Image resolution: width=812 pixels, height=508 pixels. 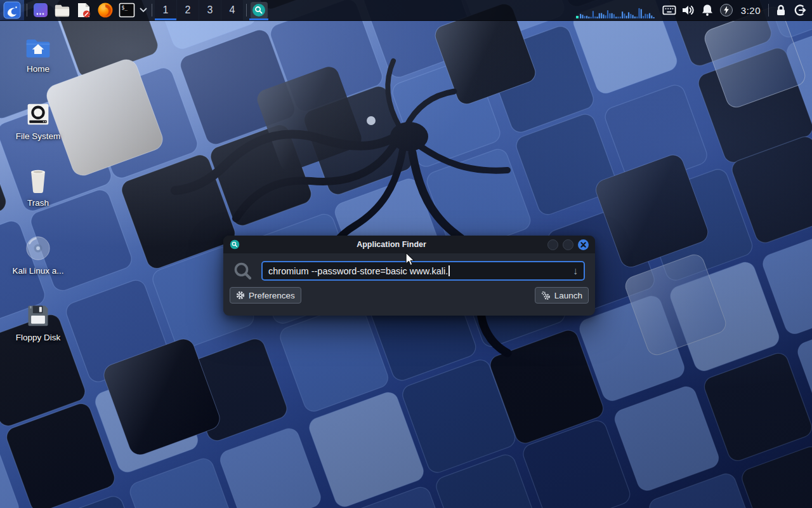 I want to click on workspace-label: 1, so click(x=166, y=10).